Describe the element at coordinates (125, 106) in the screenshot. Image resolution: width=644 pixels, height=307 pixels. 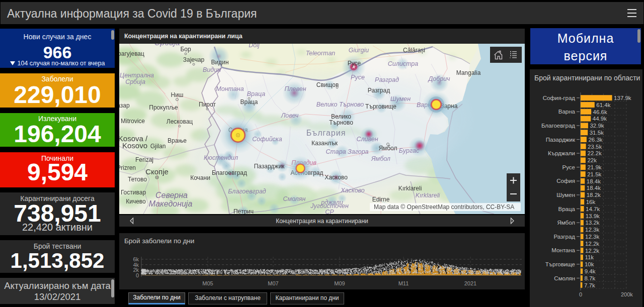
I see `svg-text: азар` at that location.